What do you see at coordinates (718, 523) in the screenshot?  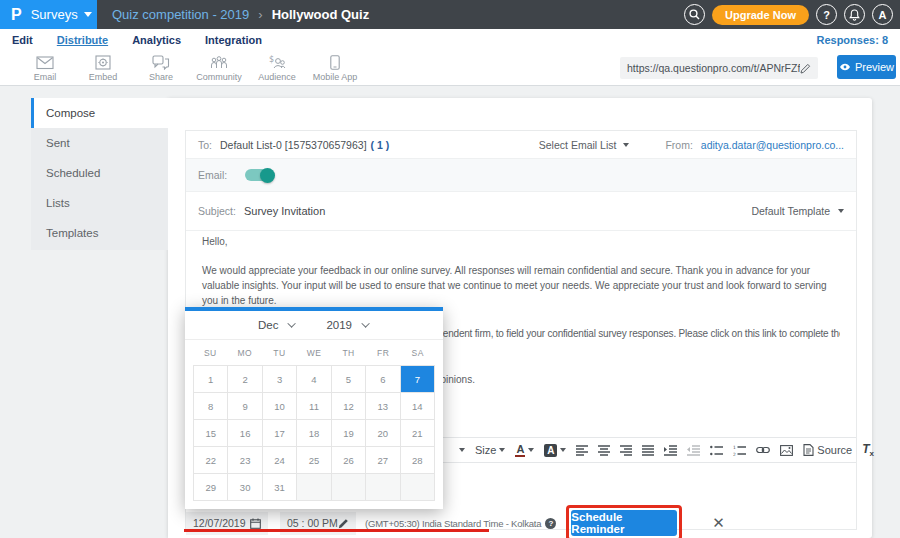 I see `close-schedule-icon: ✕` at bounding box center [718, 523].